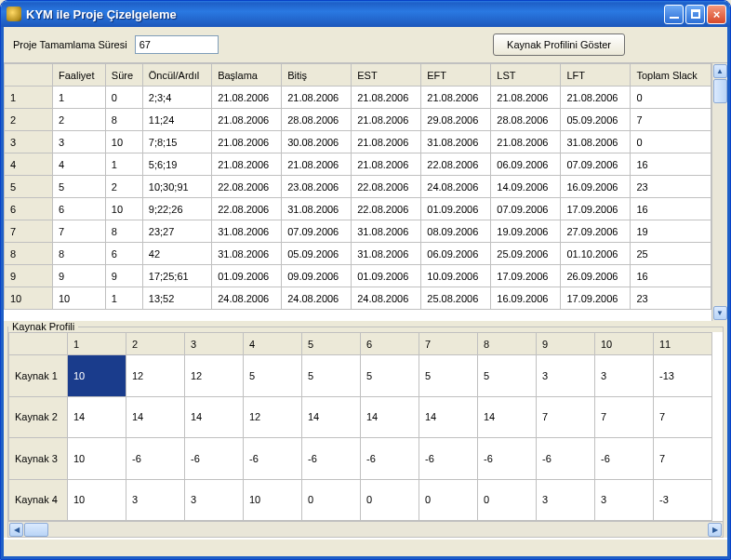  Describe the element at coordinates (39, 417) in the screenshot. I see `row-header: Kaynak 2` at that location.